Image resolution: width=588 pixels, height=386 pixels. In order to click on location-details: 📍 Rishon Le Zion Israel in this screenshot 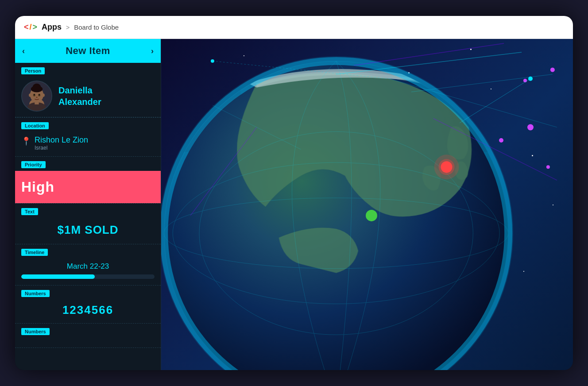, I will do `click(88, 144)`.